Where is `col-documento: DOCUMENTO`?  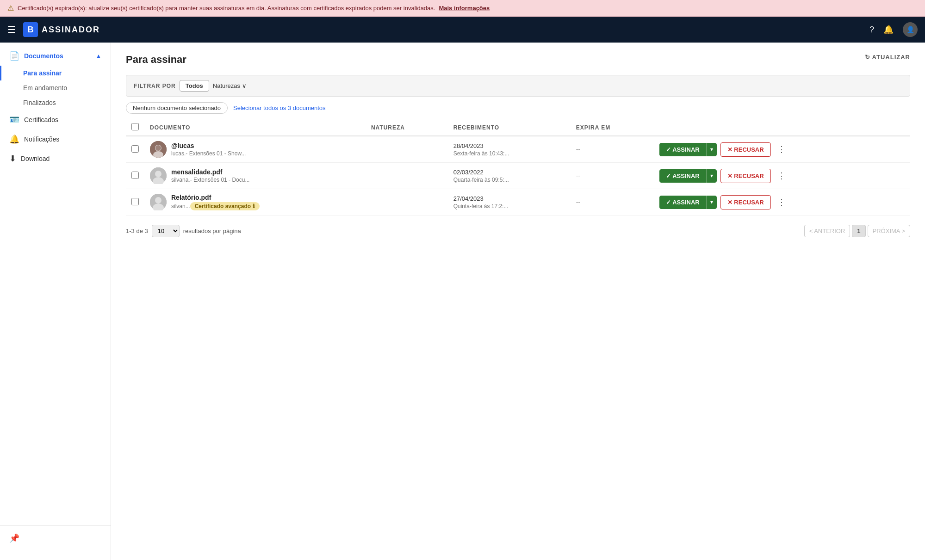
col-documento: DOCUMENTO is located at coordinates (255, 128).